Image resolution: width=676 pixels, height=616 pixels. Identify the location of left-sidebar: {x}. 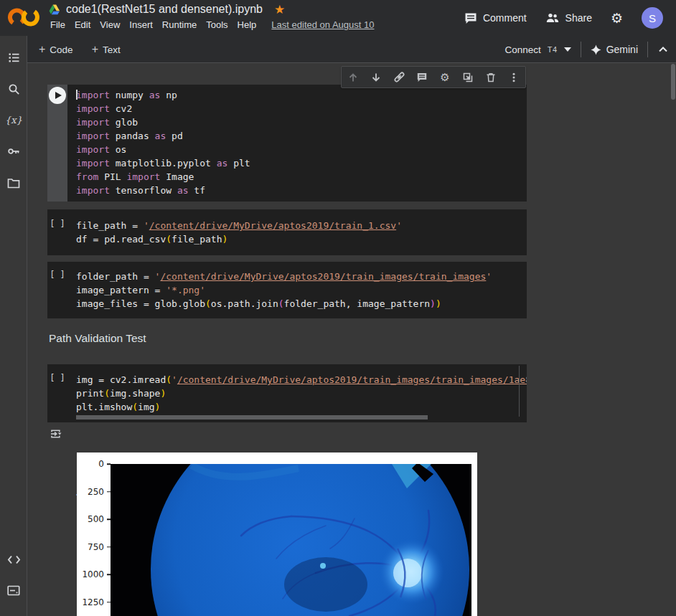
(14, 326).